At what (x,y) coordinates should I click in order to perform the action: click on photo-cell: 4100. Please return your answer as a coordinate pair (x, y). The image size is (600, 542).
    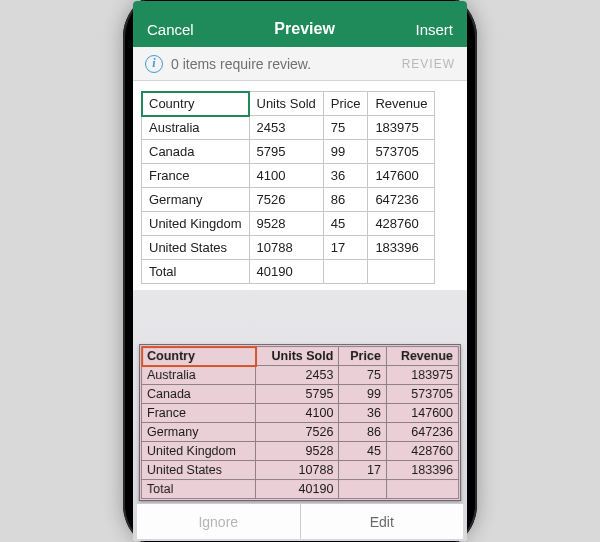
    Looking at the image, I should click on (298, 414).